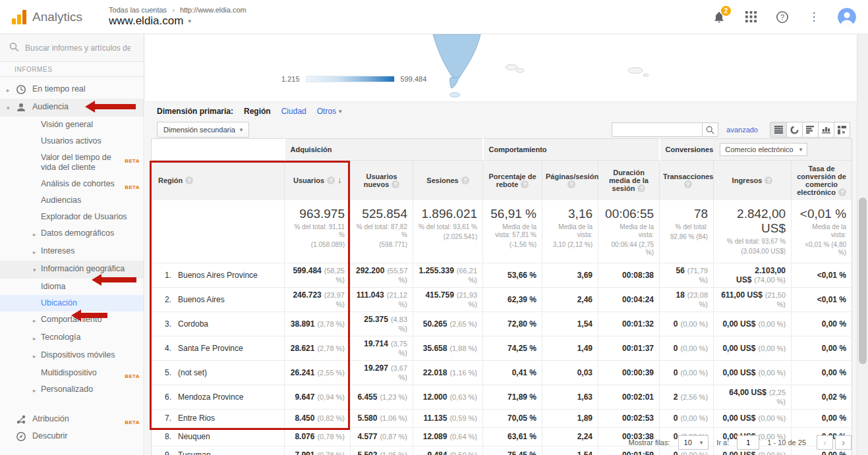  Describe the element at coordinates (72, 270) in the screenshot. I see `sidebar-item-informacion-geografica: ▾Información geográfica` at that location.